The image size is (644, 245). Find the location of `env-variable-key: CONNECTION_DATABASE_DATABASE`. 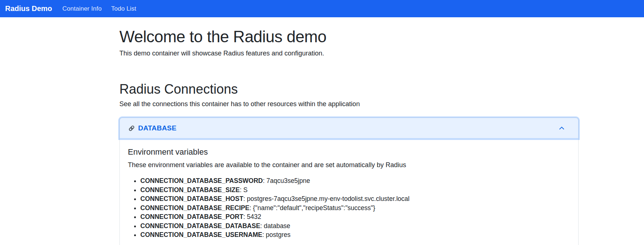

env-variable-key: CONNECTION_DATABASE_DATABASE is located at coordinates (200, 226).